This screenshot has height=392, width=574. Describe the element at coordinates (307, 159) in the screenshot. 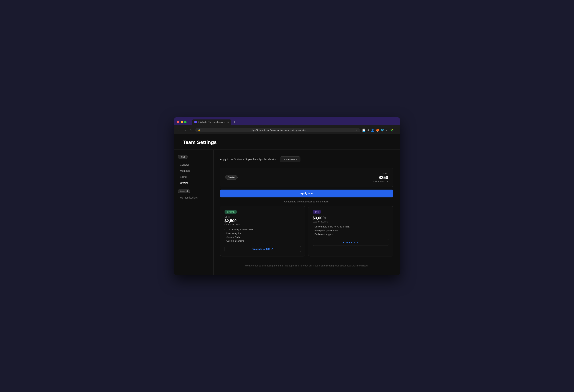

I see `accelerator-banner: Apply to the Optimism Superchain App Acc…` at that location.